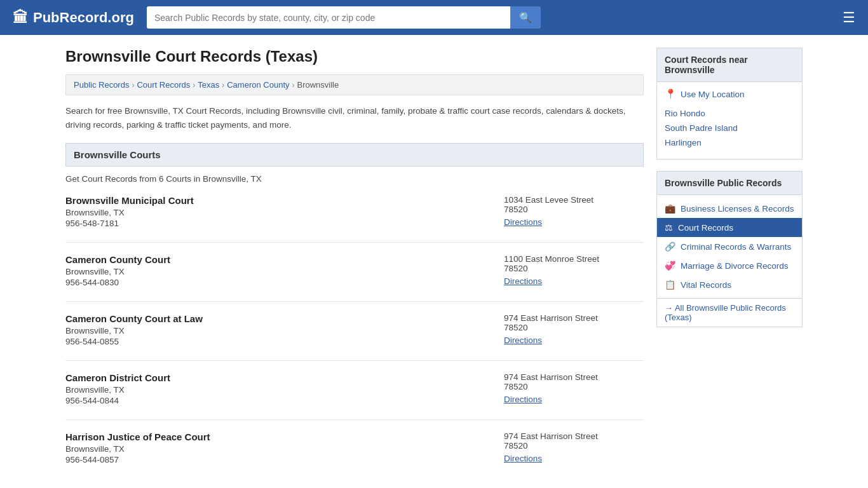 The height and width of the screenshot is (488, 868). What do you see at coordinates (355, 448) in the screenshot?
I see `court-entry: Harrison Justice of Peace Court Brownsvi…` at bounding box center [355, 448].